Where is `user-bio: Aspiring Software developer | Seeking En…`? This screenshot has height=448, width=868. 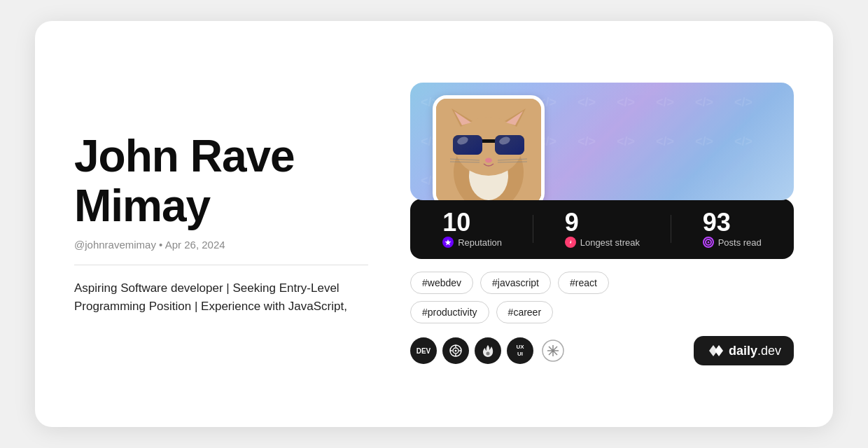
user-bio: Aspiring Software developer | Seeking En… is located at coordinates (221, 298).